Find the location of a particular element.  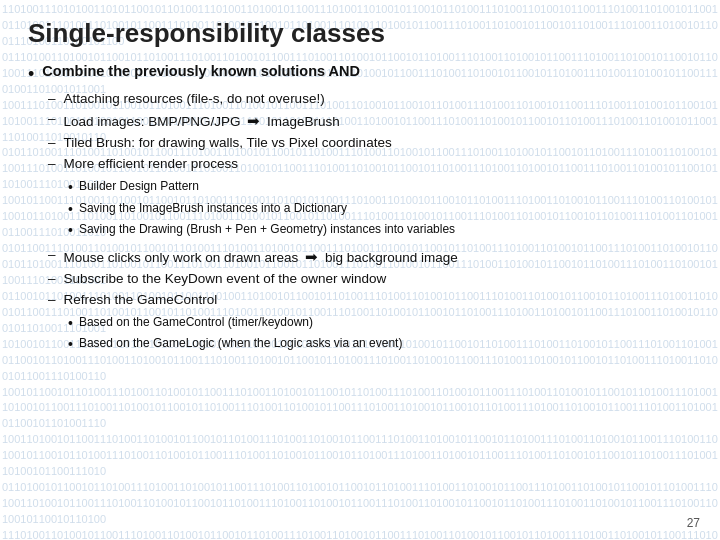

extra-dash-3: – is located at coordinates (52, 300).